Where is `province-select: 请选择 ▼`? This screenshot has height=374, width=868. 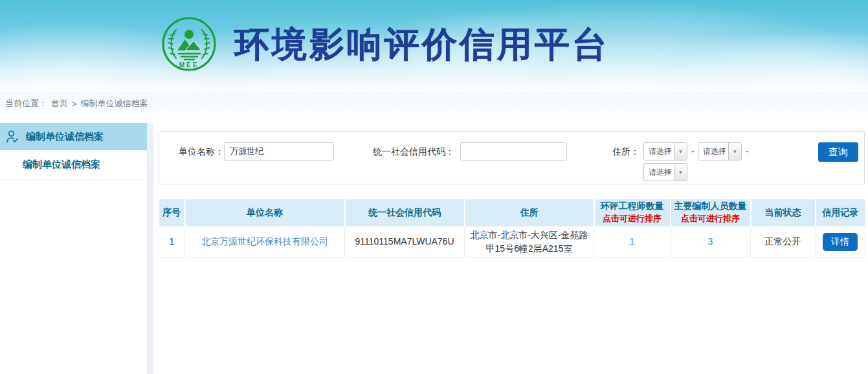
province-select: 请选择 ▼ is located at coordinates (665, 151).